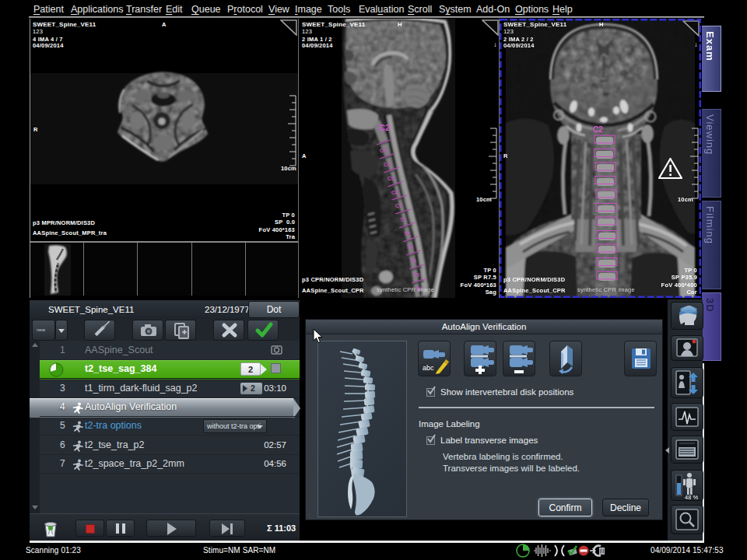 The height and width of the screenshot is (560, 747). Describe the element at coordinates (395, 193) in the screenshot. I see `svg-text: C6` at that location.